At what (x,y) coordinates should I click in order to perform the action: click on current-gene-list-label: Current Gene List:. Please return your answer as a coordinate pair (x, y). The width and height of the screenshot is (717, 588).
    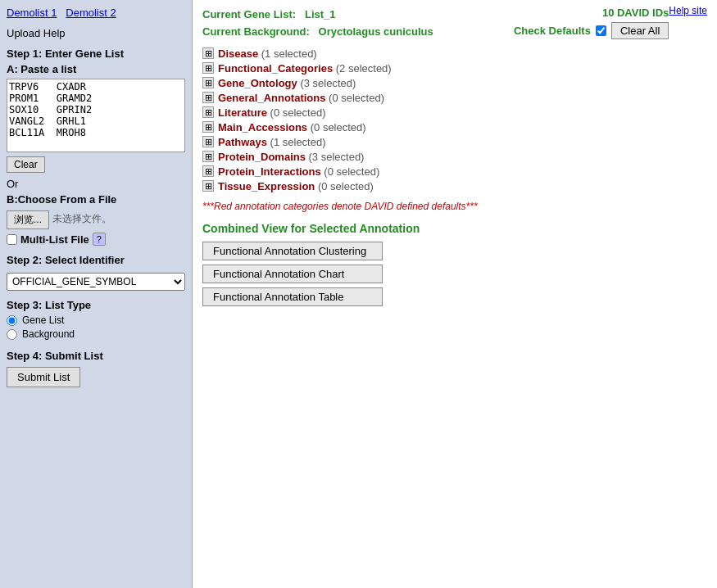
    Looking at the image, I should click on (249, 15).